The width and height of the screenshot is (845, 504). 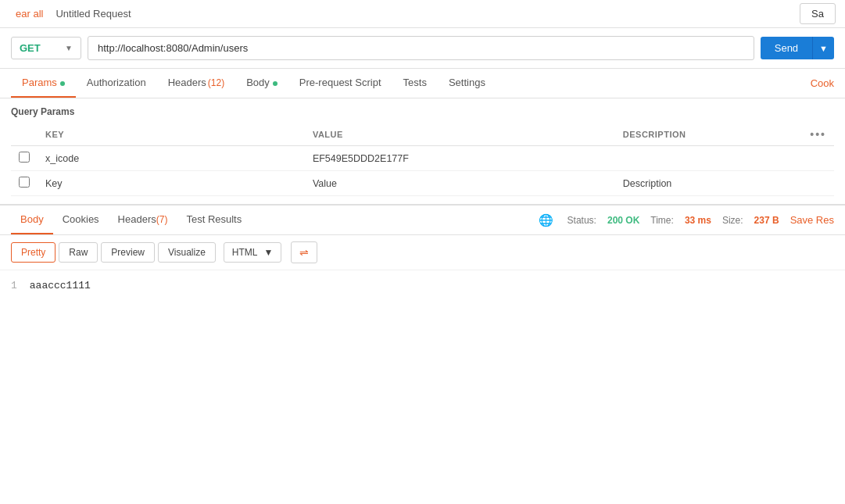 What do you see at coordinates (823, 48) in the screenshot?
I see `send-dropdown-button: ▼` at bounding box center [823, 48].